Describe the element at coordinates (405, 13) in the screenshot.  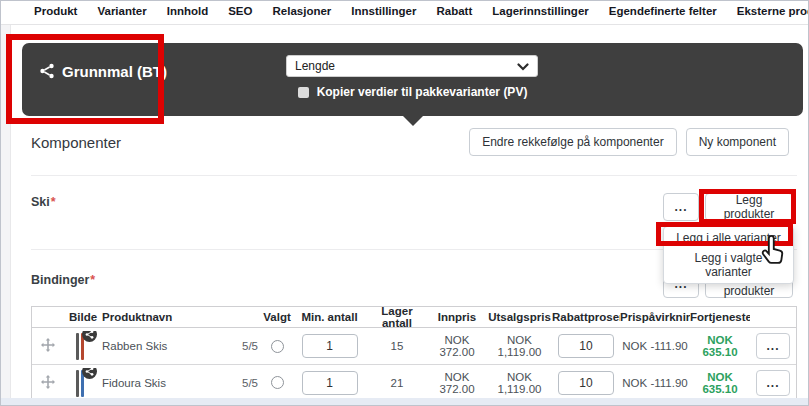
I see `top-tab-bar: Produkt Varianter Innhold SEO Relasjoner…` at that location.